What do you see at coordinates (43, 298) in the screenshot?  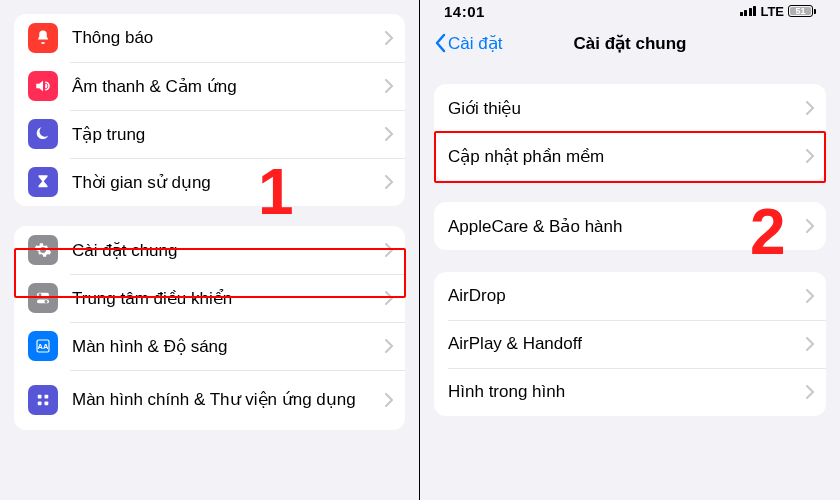 I see `switches-icon` at bounding box center [43, 298].